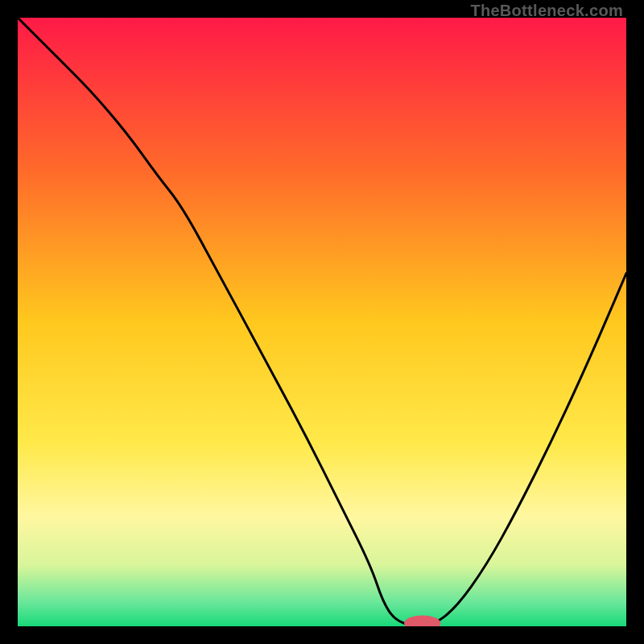  Describe the element at coordinates (547, 11) in the screenshot. I see `watermark-label: TheBottleneck.com` at that location.